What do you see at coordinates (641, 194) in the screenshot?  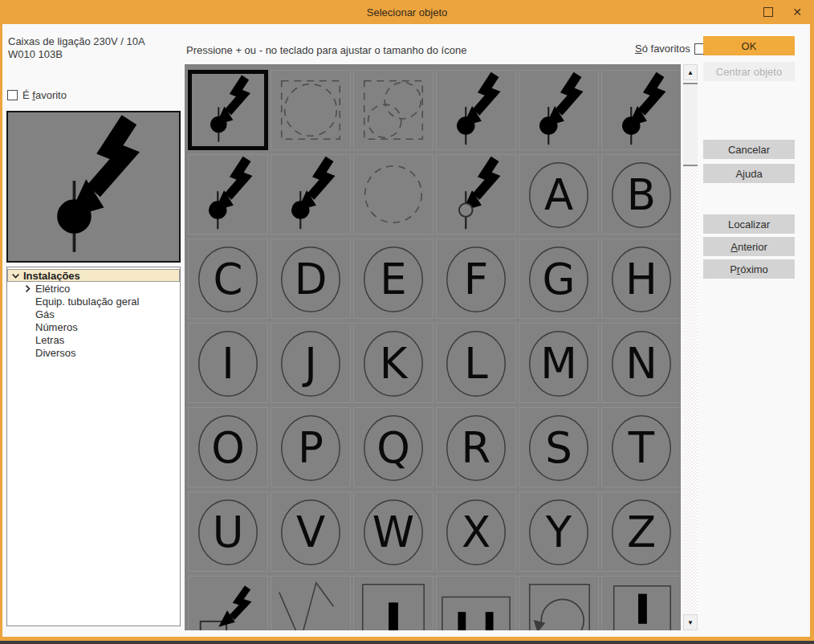 I see `object-tile-B: B` at bounding box center [641, 194].